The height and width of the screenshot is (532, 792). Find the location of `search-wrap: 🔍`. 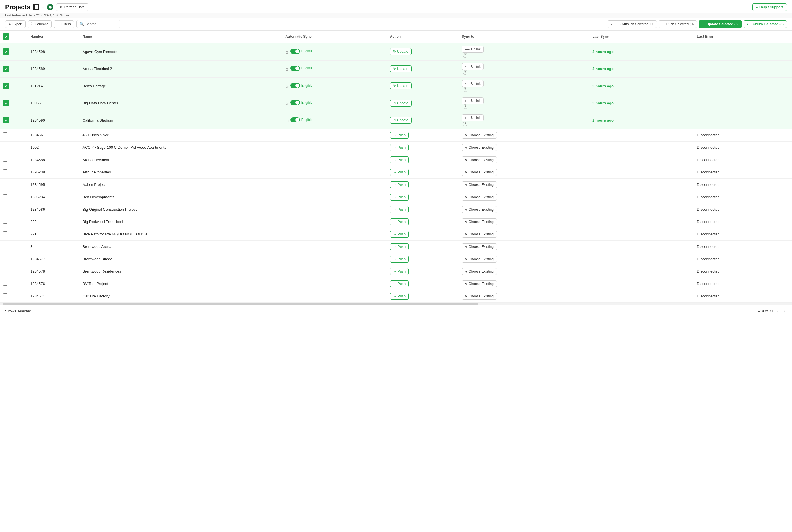

search-wrap: 🔍 is located at coordinates (98, 24).